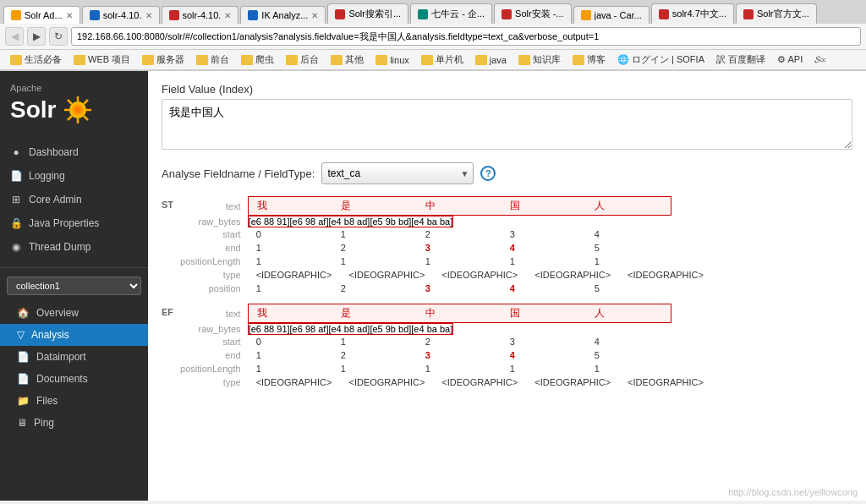  What do you see at coordinates (507, 124) in the screenshot?
I see `field-value-input: 我是中国人` at bounding box center [507, 124].